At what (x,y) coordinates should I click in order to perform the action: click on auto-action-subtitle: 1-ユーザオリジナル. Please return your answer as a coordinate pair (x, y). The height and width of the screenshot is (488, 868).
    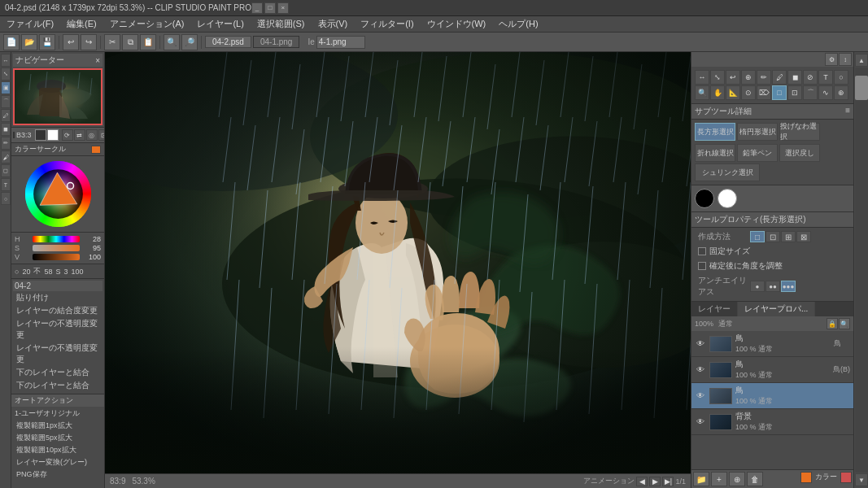
    Looking at the image, I should click on (58, 413).